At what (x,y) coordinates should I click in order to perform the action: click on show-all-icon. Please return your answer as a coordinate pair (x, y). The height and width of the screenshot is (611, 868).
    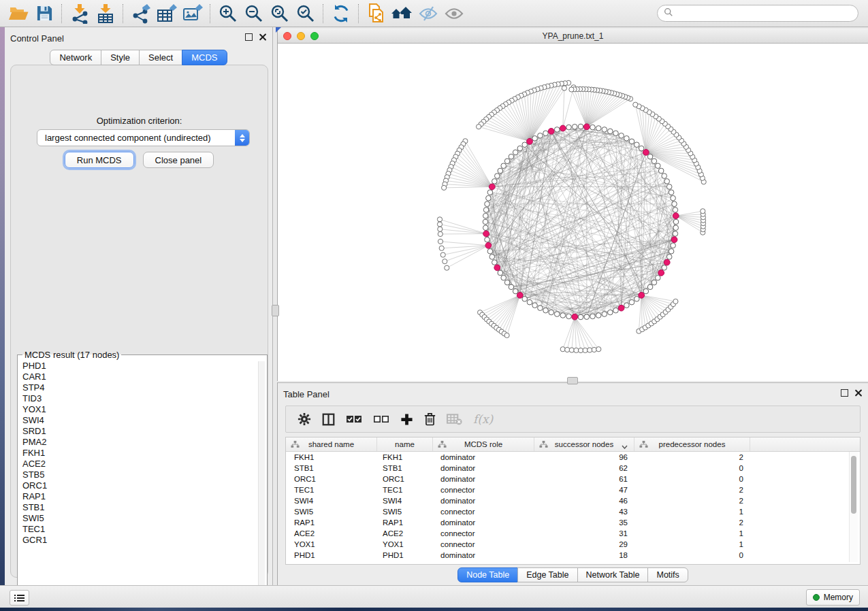
    Looking at the image, I should click on (454, 14).